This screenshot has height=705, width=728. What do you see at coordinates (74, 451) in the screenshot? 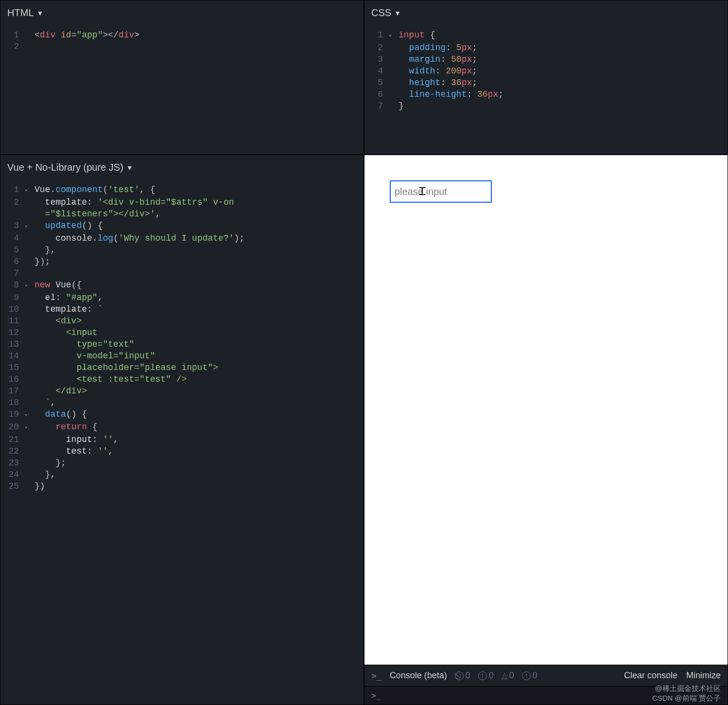
I see `code-content: test: '',` at bounding box center [74, 451].